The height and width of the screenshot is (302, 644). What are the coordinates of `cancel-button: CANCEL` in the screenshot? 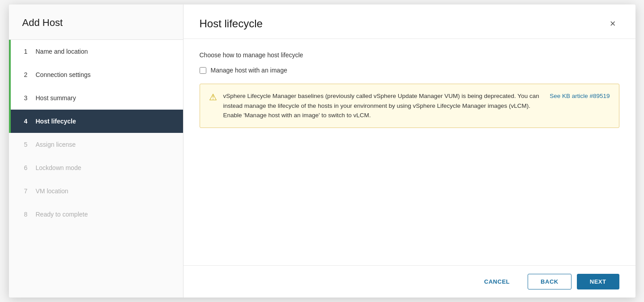 It's located at (497, 282).